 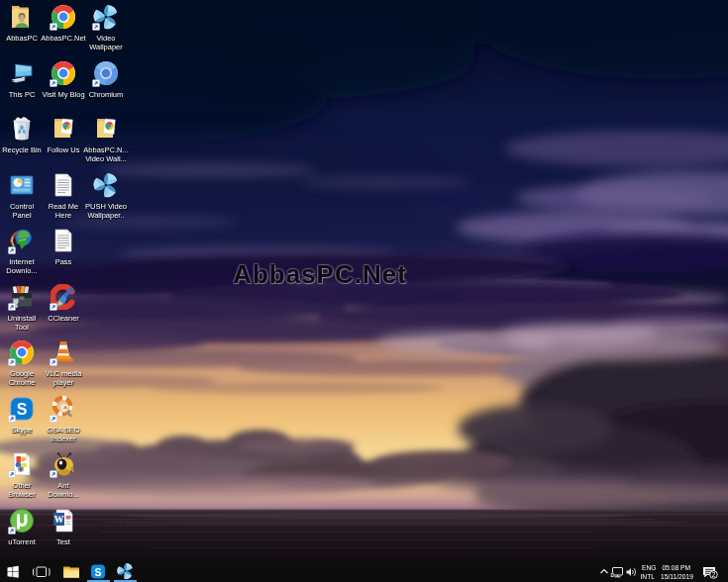 I want to click on svg-text: S, so click(x=97, y=572).